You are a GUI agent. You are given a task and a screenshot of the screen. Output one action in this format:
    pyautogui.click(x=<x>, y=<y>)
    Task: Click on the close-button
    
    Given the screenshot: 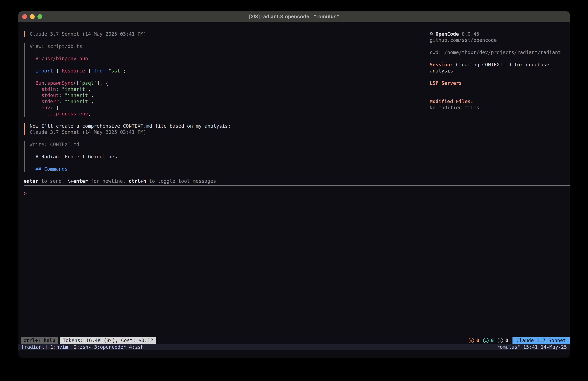 What is the action you would take?
    pyautogui.click(x=25, y=17)
    